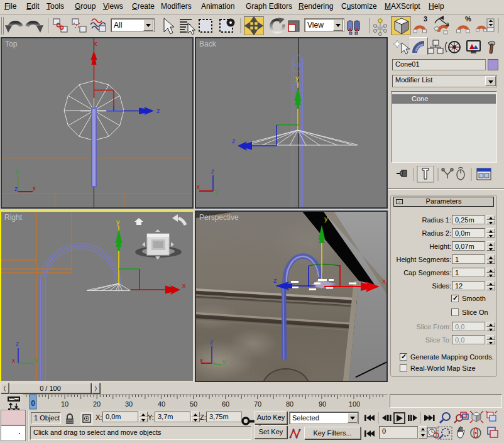  What do you see at coordinates (162, 404) in the screenshot?
I see `svg-text: 40` at bounding box center [162, 404].